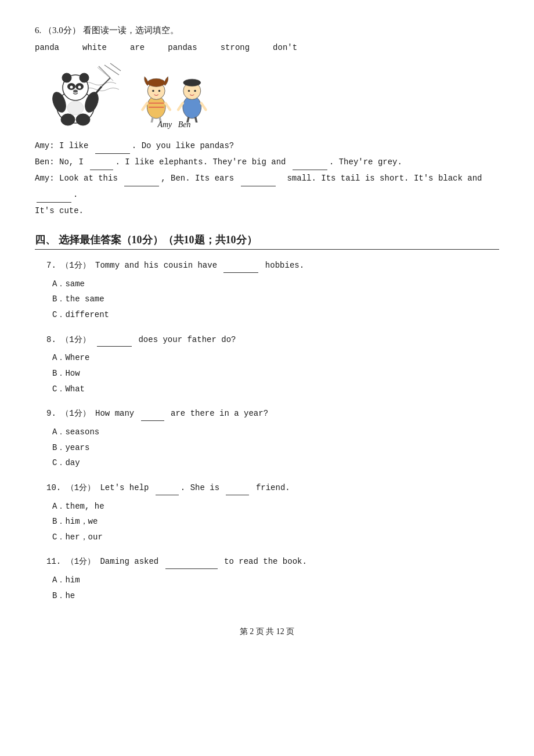  Describe the element at coordinates (273, 300) in the screenshot. I see `q7-option-b: B．the same` at that location.